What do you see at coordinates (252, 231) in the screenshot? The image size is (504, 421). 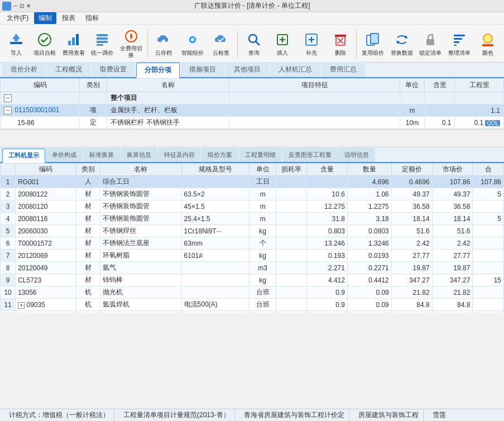 I see `table-row: 5 20060030 材 不锈钢焊丝 1Cr18Ni9T··· kg 0.803…` at bounding box center [252, 231].